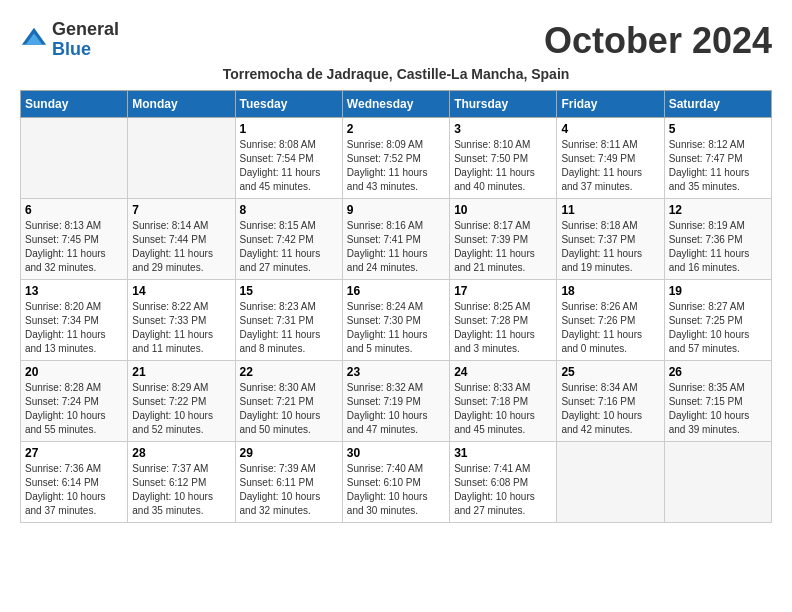 Image resolution: width=792 pixels, height=612 pixels. Describe the element at coordinates (181, 247) in the screenshot. I see `day-info: Sunrise: 8:14 AM Sunset: 7:44 PM Dayligh…` at that location.